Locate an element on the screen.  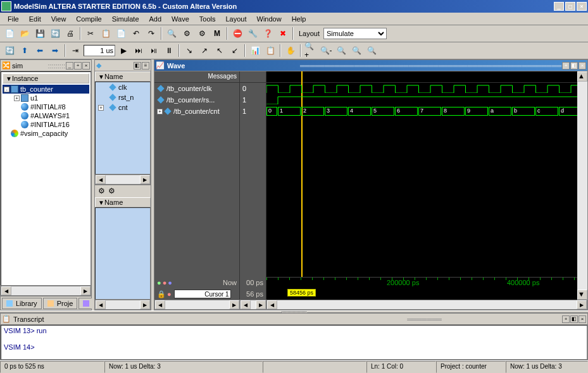
wave-signal-row: /tb_counter/clk is located at coordinates (197, 89).